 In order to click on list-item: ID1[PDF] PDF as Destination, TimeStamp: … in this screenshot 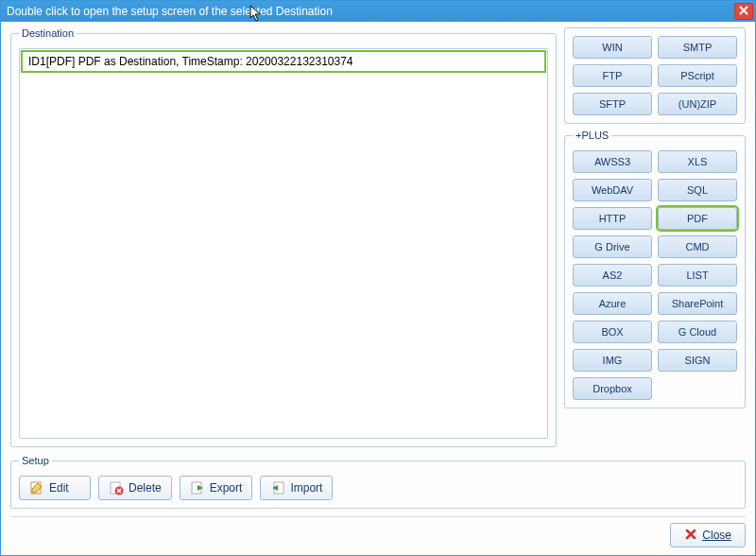, I will do `click(284, 61)`.